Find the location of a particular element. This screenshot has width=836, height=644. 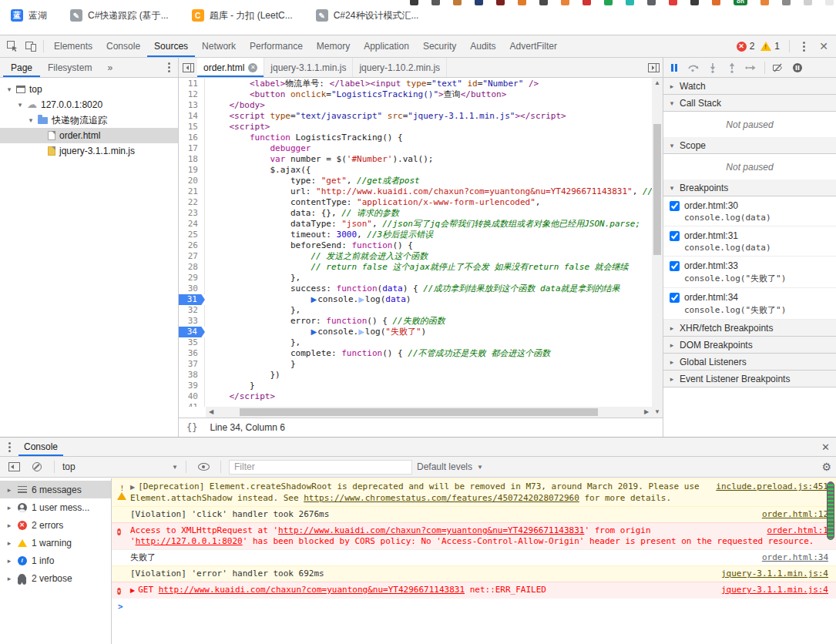

console-menu-icon is located at coordinates (9, 447).